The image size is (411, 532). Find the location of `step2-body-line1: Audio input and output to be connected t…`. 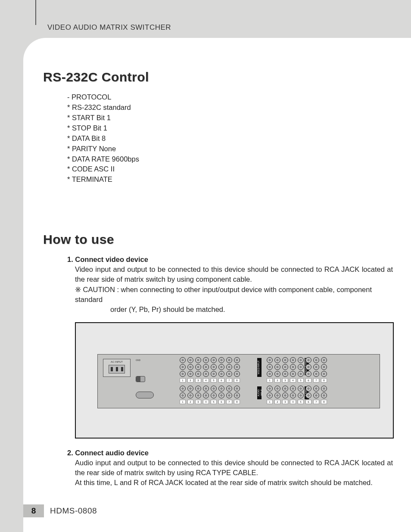

step2-body-line1: Audio input and output to be connected t… is located at coordinates (234, 468).